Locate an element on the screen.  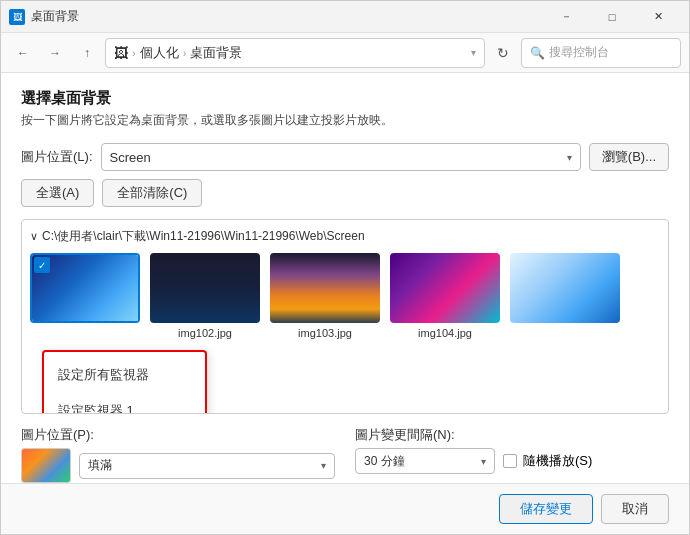
address-dropdown-icon: ▾ is located at coordinates (474, 52).